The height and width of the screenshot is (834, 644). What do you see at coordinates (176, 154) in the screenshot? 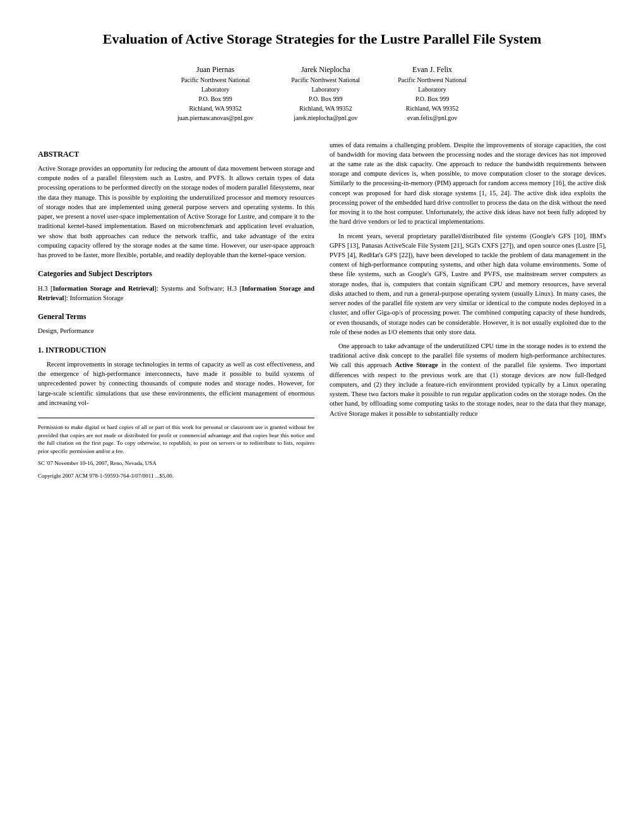
I see `abstract-heading: ABSTRACT` at bounding box center [176, 154].